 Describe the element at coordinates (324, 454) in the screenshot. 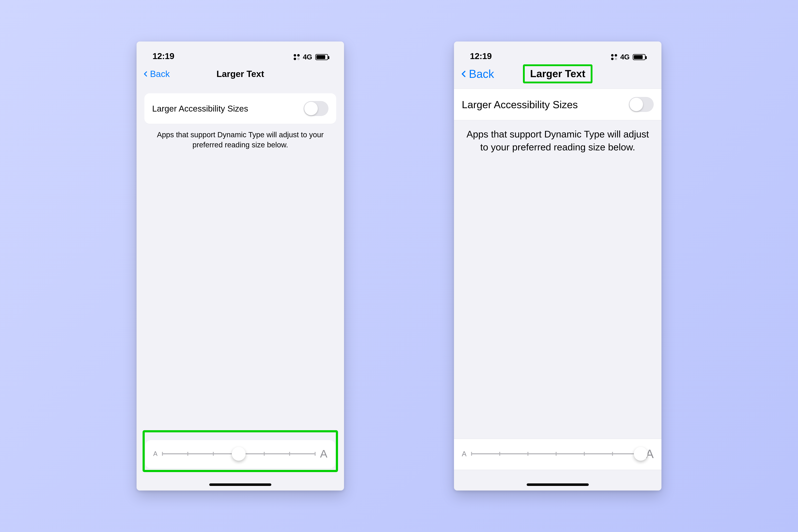

I see `text-size-max-icon: A` at that location.